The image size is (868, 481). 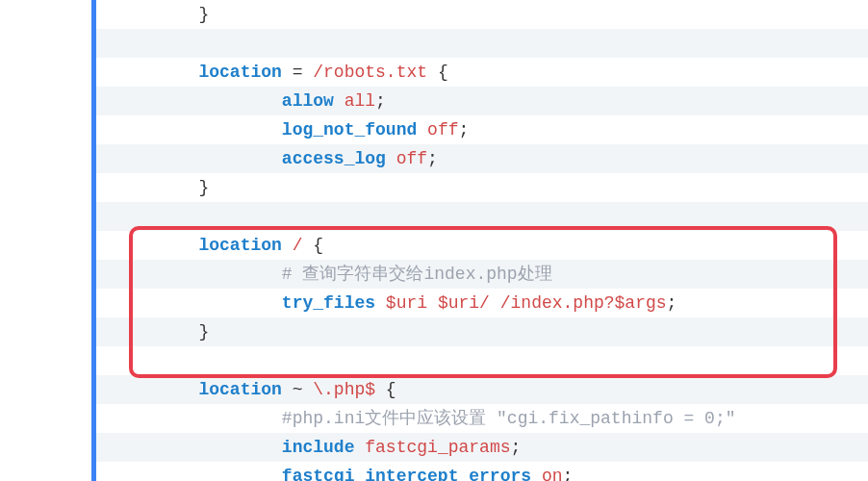 What do you see at coordinates (552, 473) in the screenshot?
I see `code-token: on` at bounding box center [552, 473].